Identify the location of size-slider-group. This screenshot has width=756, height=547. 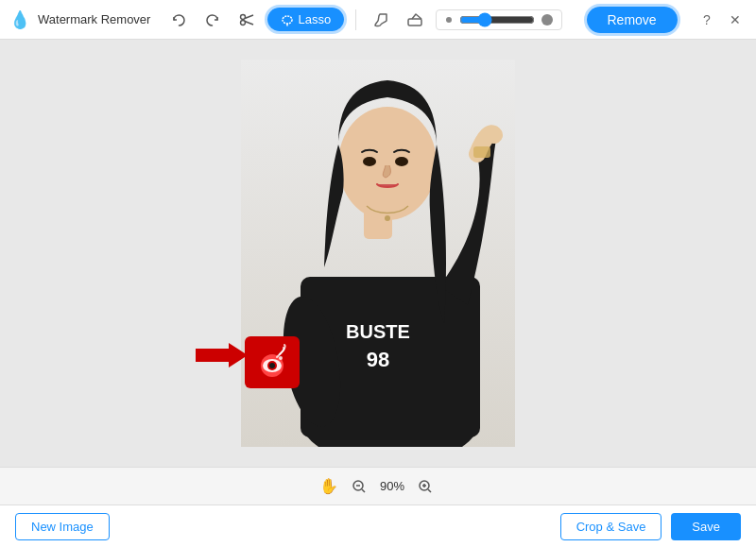
(499, 20).